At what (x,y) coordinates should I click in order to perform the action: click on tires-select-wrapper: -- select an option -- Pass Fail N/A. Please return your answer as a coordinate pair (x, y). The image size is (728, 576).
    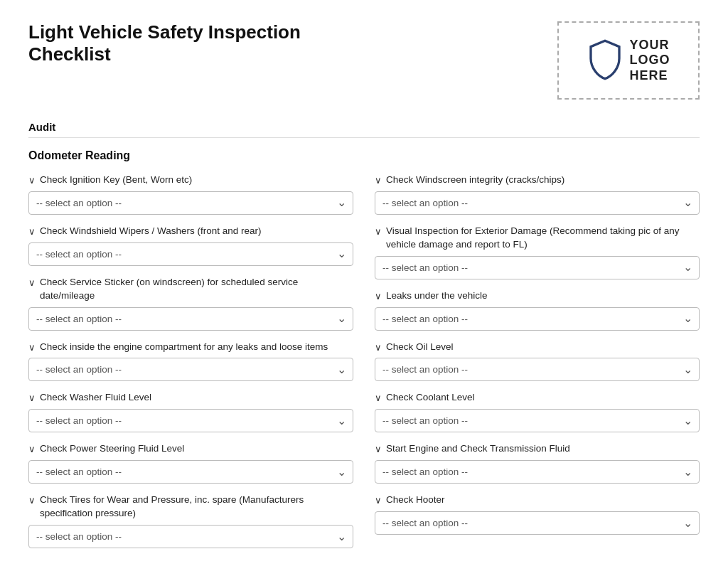
    Looking at the image, I should click on (191, 536).